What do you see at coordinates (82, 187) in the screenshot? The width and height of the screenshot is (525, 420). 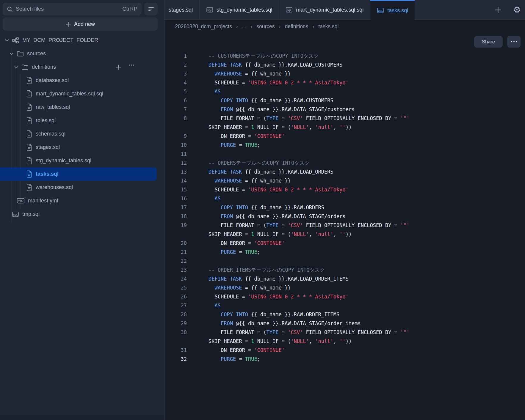 I see `tree-item-warehouses-sql: warehouses.sql` at bounding box center [82, 187].